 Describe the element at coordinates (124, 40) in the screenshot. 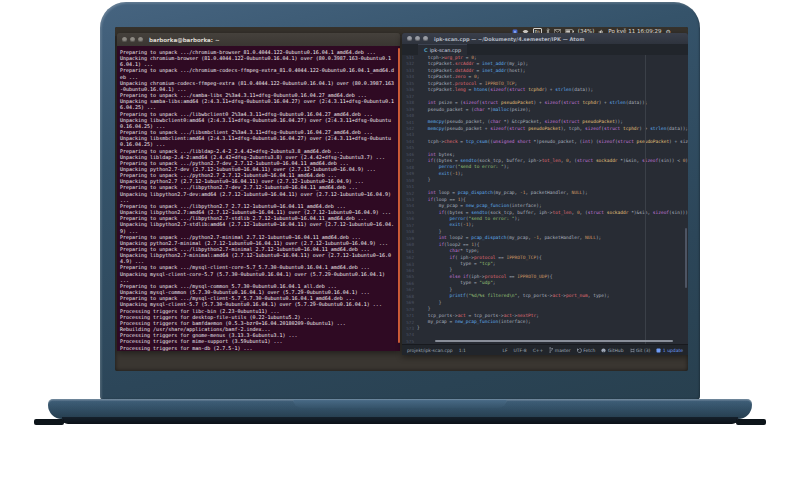

I see `terminal-close-button` at that location.